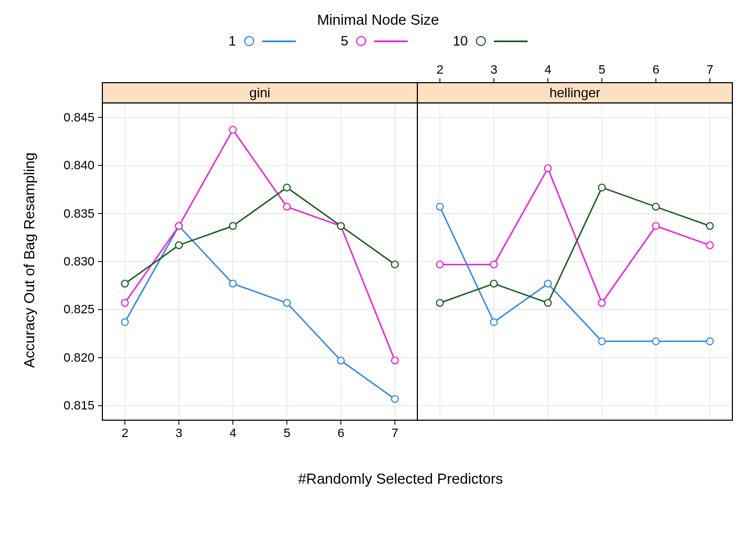 This screenshot has width=756, height=540. What do you see at coordinates (79, 309) in the screenshot?
I see `svg-text: 0.825` at bounding box center [79, 309].